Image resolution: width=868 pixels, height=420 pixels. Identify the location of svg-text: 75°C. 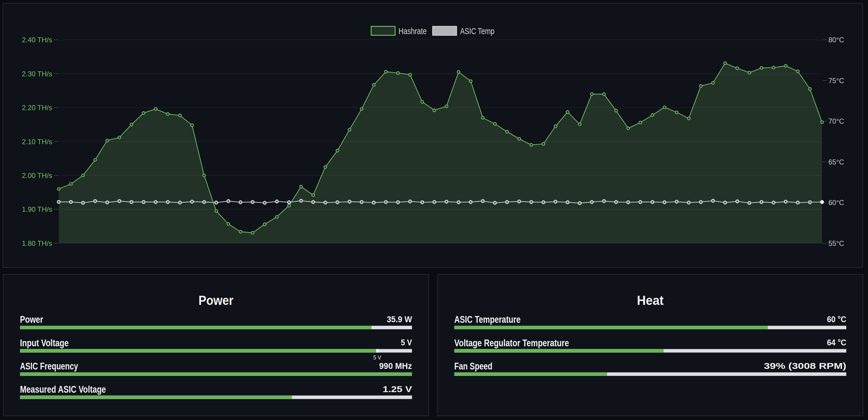
(836, 81).